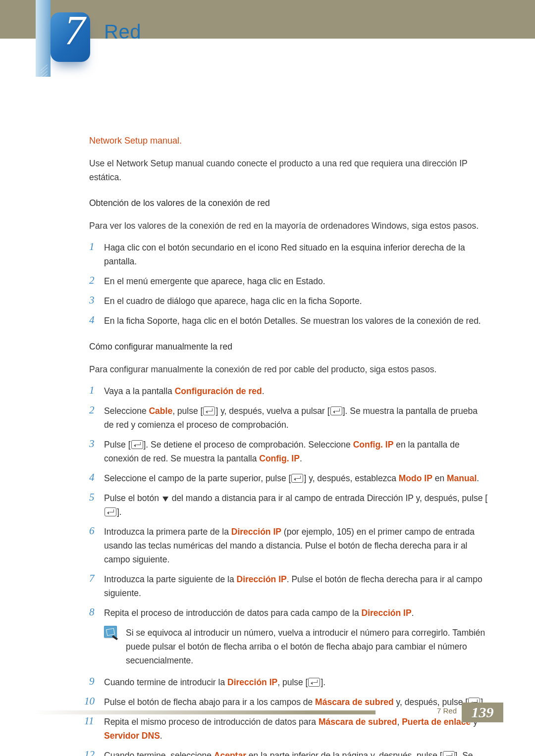 The width and height of the screenshot is (535, 756). Describe the element at coordinates (92, 497) in the screenshot. I see `step-number: 5` at that location.